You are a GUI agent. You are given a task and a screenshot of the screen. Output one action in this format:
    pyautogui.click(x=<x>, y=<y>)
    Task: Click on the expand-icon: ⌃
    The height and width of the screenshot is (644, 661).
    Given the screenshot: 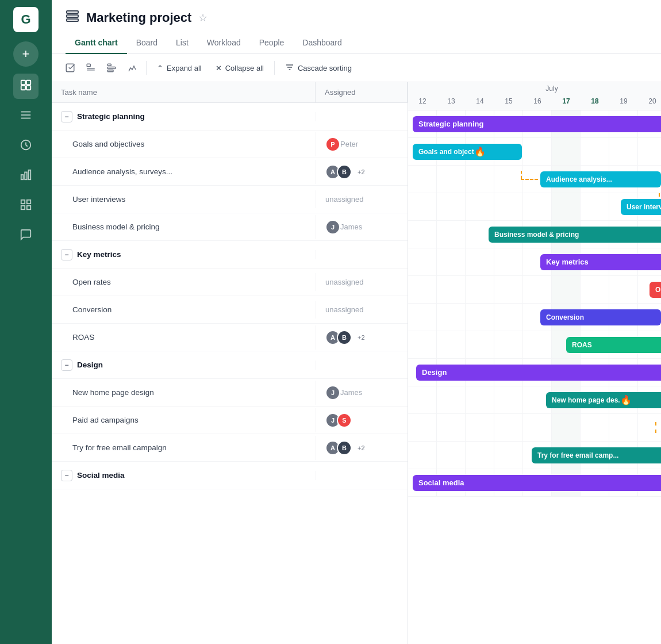 What is the action you would take?
    pyautogui.click(x=160, y=68)
    